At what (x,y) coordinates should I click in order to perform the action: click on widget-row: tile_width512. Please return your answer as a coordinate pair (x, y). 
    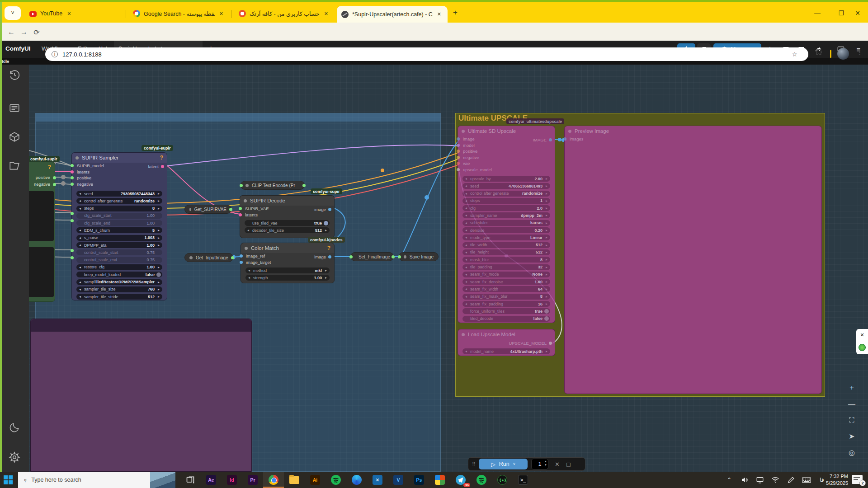
    Looking at the image, I should click on (506, 245).